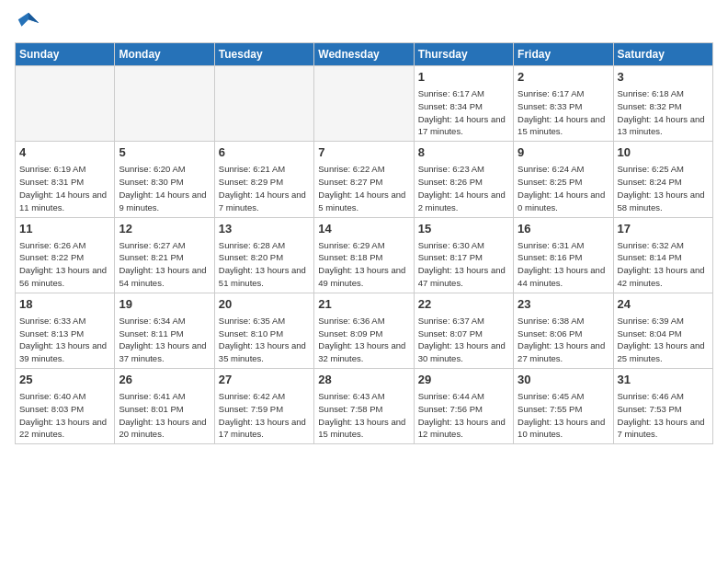 The height and width of the screenshot is (563, 728). Describe the element at coordinates (28, 23) in the screenshot. I see `logo-icon` at that location.